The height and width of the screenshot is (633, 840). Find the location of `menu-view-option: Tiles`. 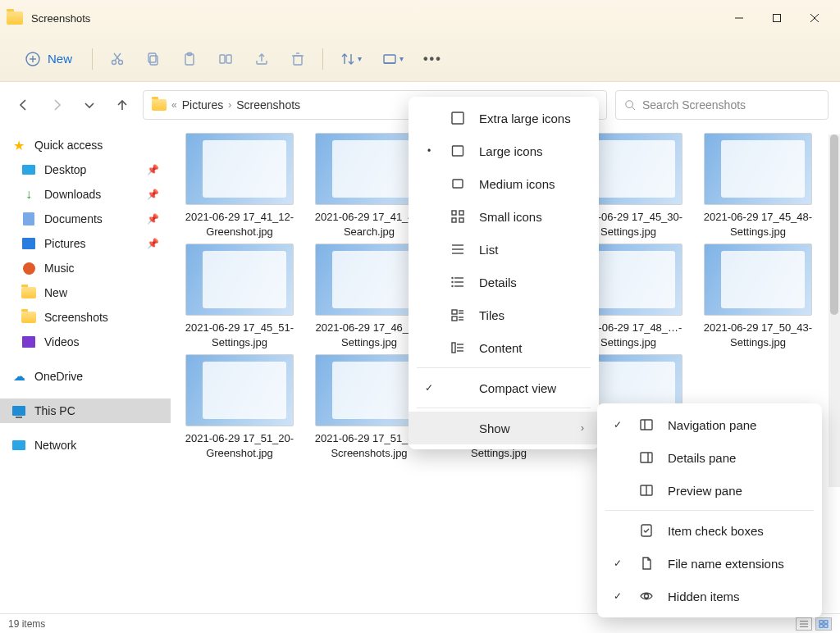

menu-view-option: Tiles is located at coordinates (504, 315).